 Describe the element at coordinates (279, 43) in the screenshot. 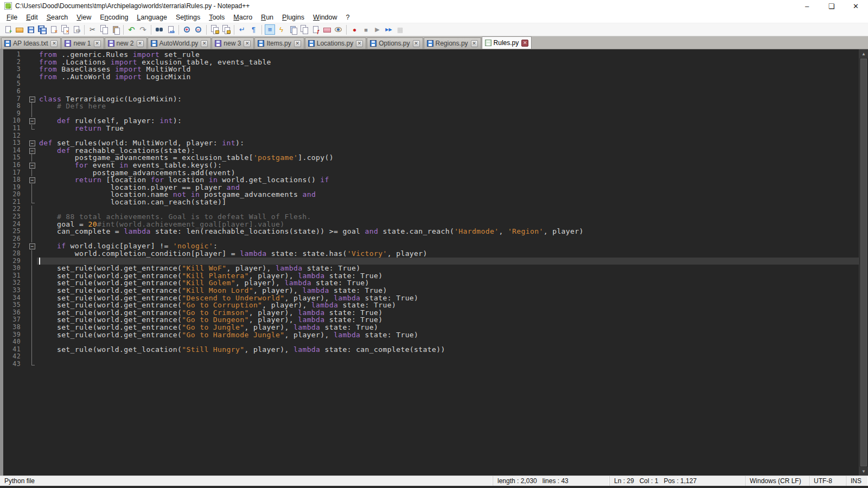

I see `tab-items-py: Items.py✕` at that location.